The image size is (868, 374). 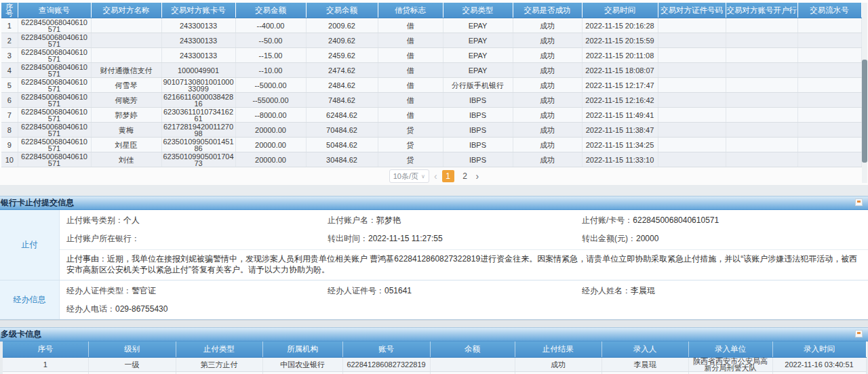 What do you see at coordinates (620, 115) in the screenshot?
I see `table-cell: 2022-11-15 11:49:41` at bounding box center [620, 115].